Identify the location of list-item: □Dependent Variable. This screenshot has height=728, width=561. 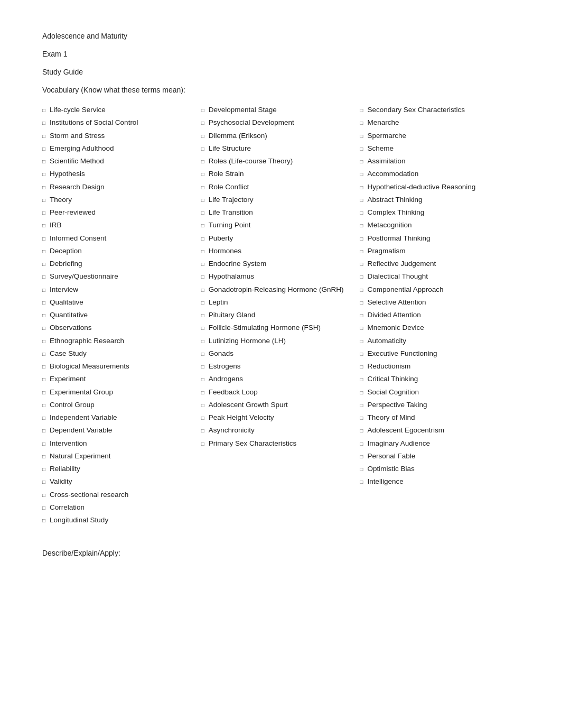
(119, 430).